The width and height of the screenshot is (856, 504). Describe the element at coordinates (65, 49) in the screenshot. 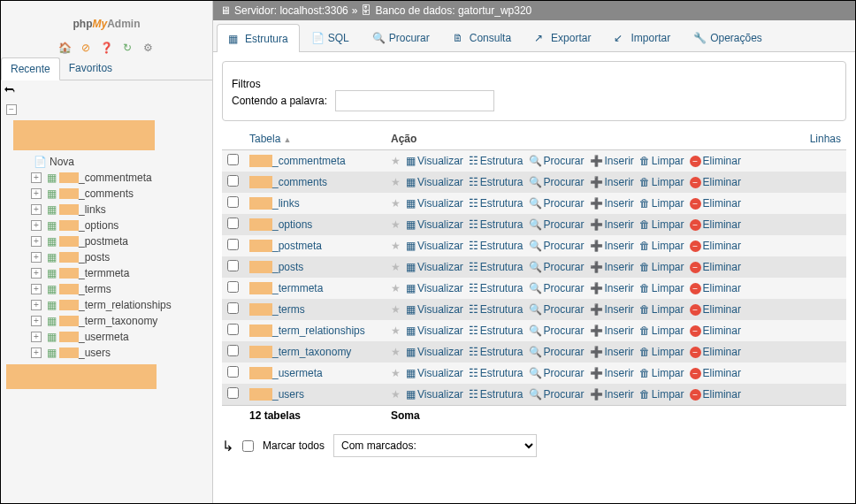

I see `home-icon: 🏠` at that location.